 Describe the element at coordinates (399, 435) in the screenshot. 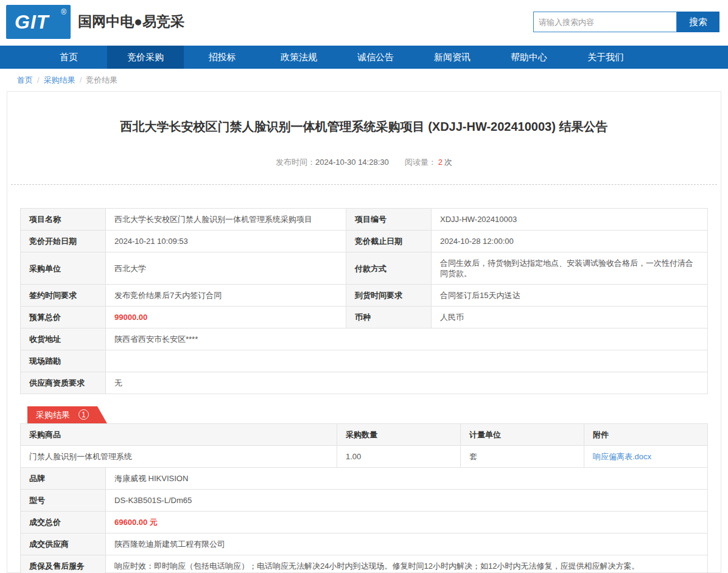

I see `column-header: 采购数量` at that location.